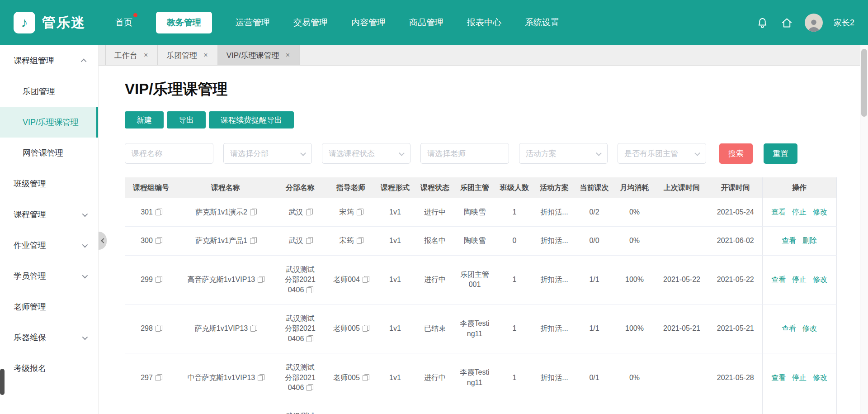 The height and width of the screenshot is (414, 868). I want to click on cell-text: 陶映雪, so click(475, 241).